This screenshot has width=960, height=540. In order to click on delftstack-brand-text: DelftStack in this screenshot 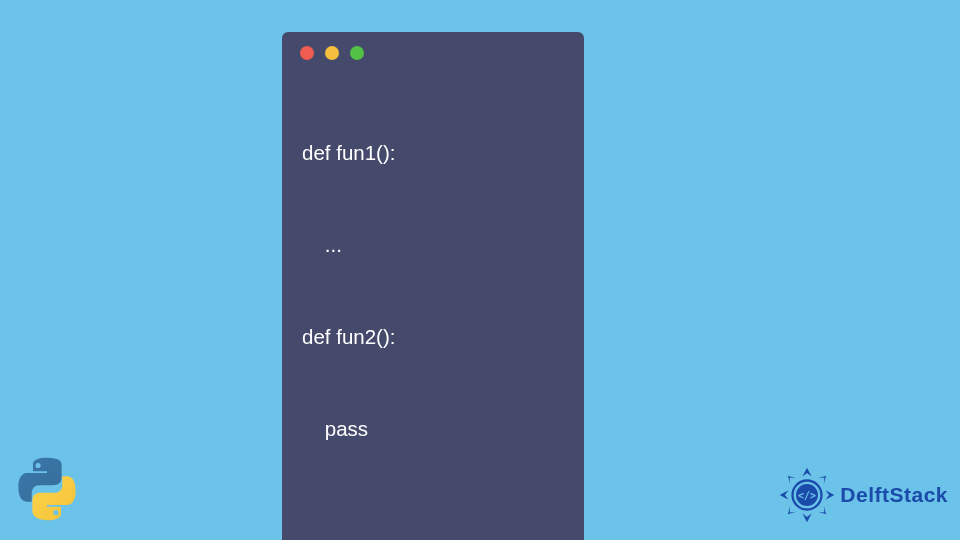, I will do `click(894, 495)`.